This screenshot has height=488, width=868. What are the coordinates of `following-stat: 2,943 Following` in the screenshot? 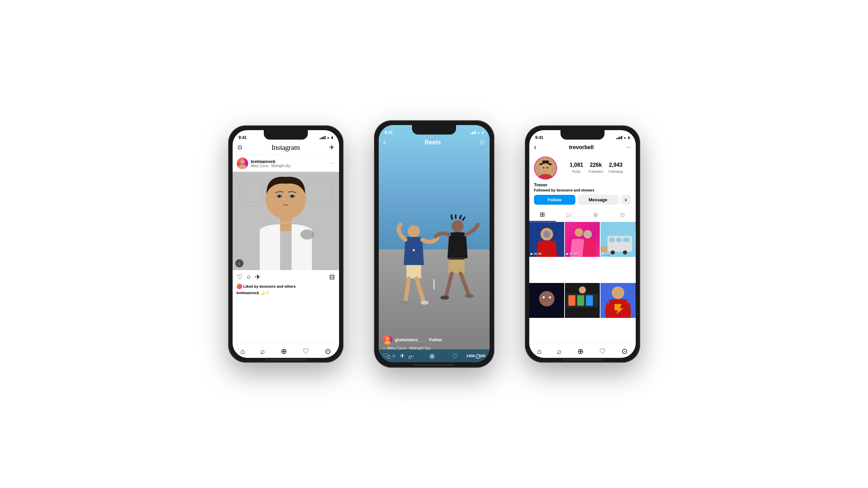 It's located at (616, 168).